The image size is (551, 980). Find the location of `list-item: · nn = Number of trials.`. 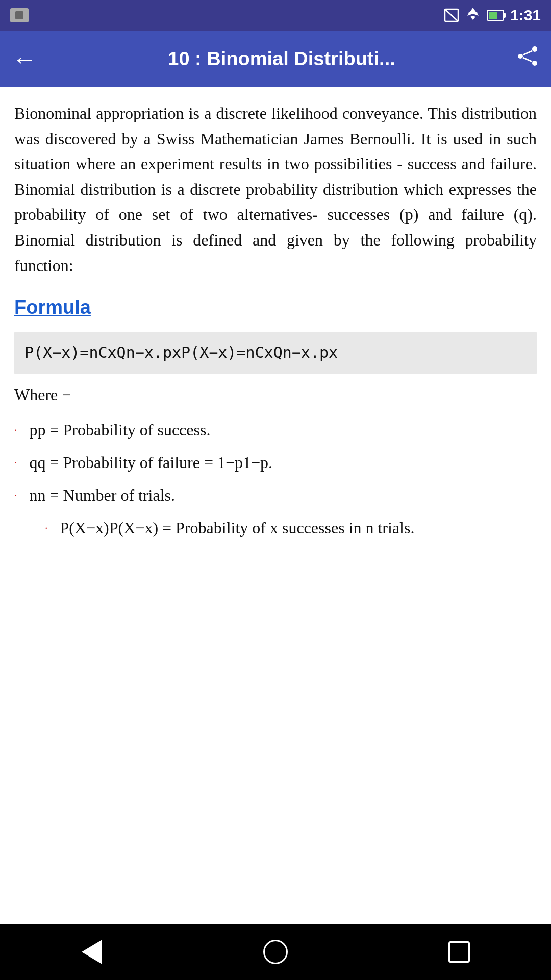

list-item: · nn = Number of trials. is located at coordinates (276, 495).